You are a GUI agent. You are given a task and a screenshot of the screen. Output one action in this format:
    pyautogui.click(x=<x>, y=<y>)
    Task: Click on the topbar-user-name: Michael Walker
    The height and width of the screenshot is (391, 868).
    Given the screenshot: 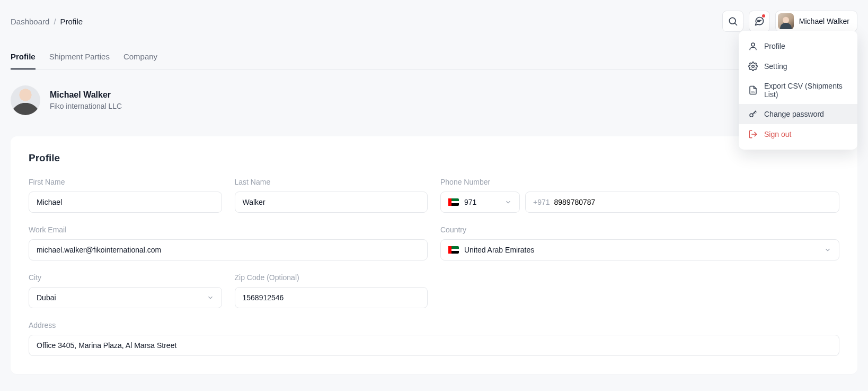 What is the action you would take?
    pyautogui.click(x=825, y=21)
    